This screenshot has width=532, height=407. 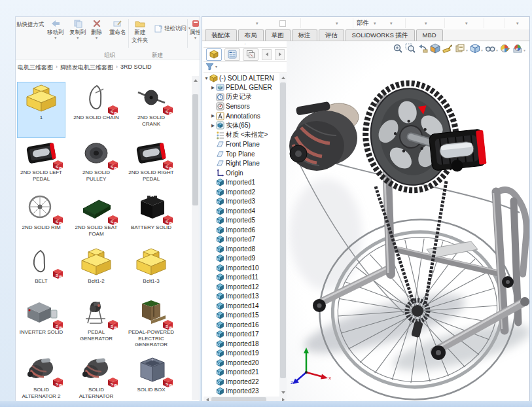 I want to click on tree-vertical-scrollbar, so click(x=283, y=235).